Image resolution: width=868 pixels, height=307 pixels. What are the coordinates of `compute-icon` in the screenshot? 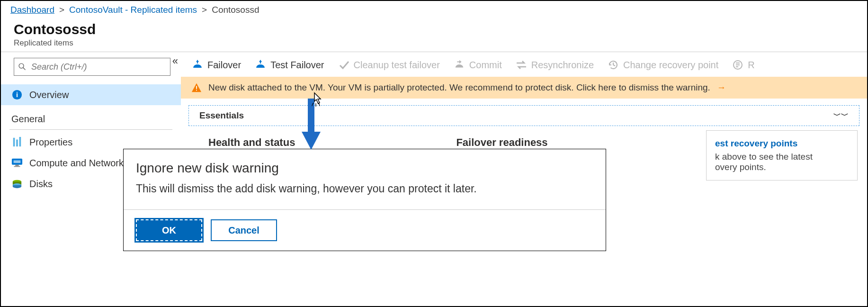 It's located at (17, 163).